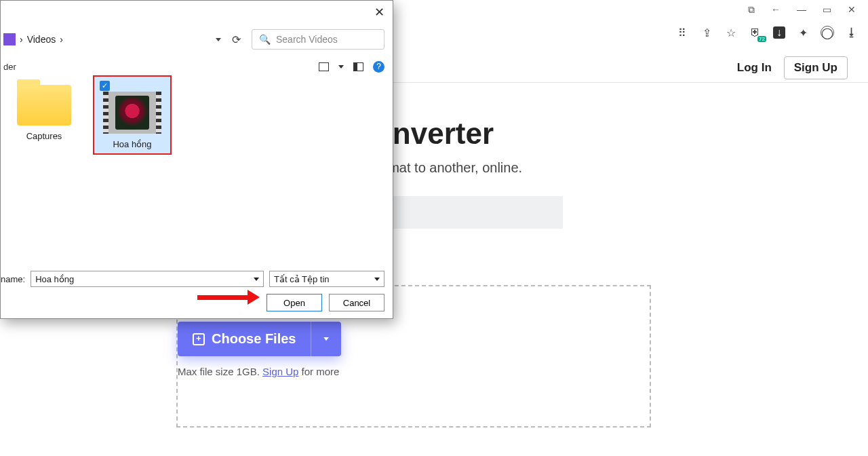 This screenshot has width=868, height=456. What do you see at coordinates (731, 33) in the screenshot?
I see `star-icon: ☆` at bounding box center [731, 33].